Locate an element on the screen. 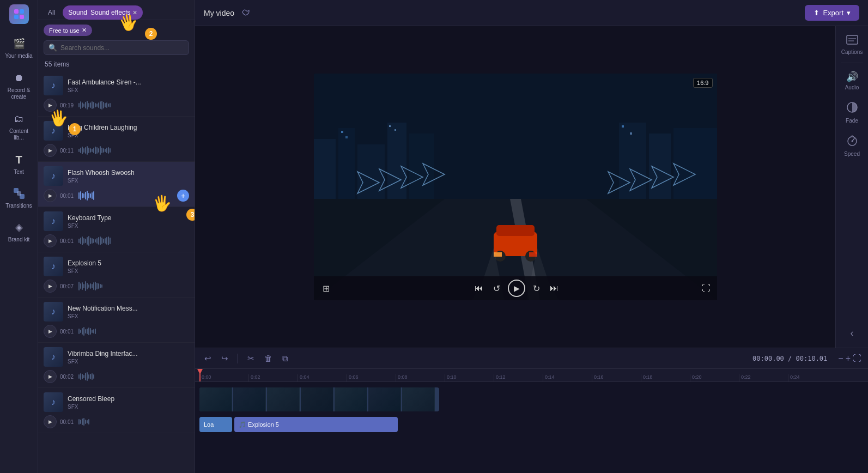 This screenshot has width=868, height=473. sidebar-item-text: T Text is located at coordinates (19, 163).